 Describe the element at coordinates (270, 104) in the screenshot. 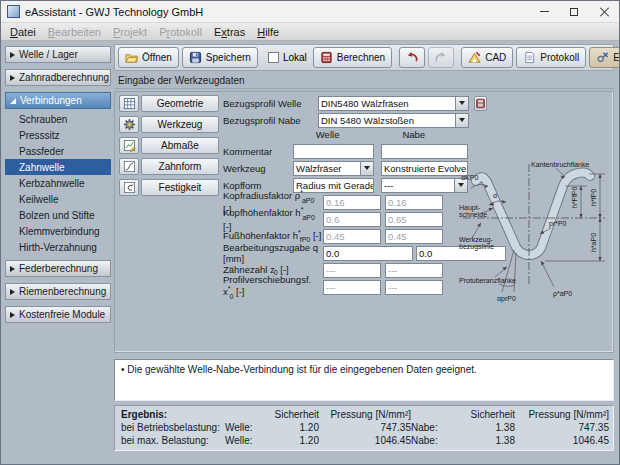

I see `bezugsprofil-welle-label: Bezugsprofil Welle` at that location.